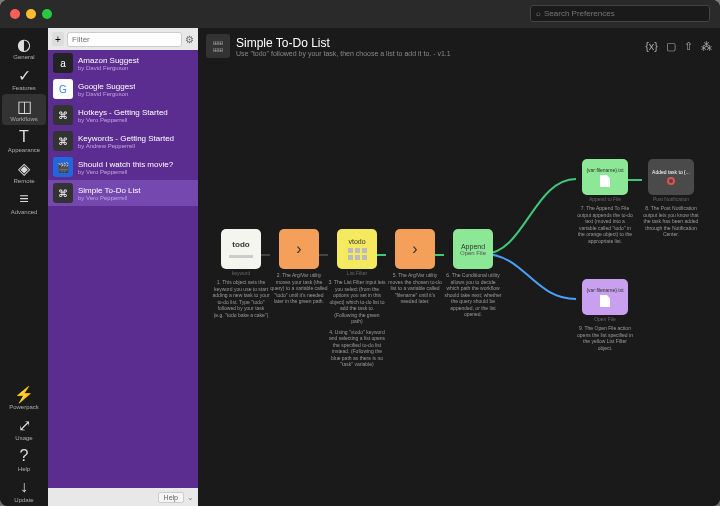 The image size is (720, 506). Describe the element at coordinates (344, 43) in the screenshot. I see `workflow-title: Simple To-Do List` at that location.